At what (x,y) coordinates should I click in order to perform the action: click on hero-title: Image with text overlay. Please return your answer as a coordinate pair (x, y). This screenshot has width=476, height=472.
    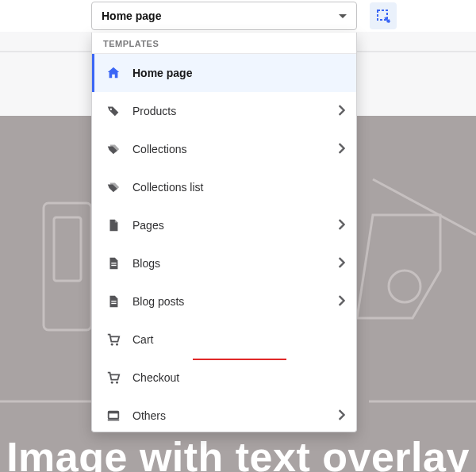
    Looking at the image, I should click on (238, 452).